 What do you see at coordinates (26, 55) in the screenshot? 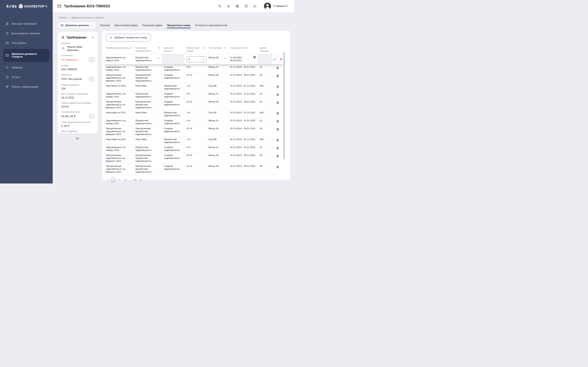
I see `sidebar-item-3: Движение денежных стредств` at bounding box center [26, 55].